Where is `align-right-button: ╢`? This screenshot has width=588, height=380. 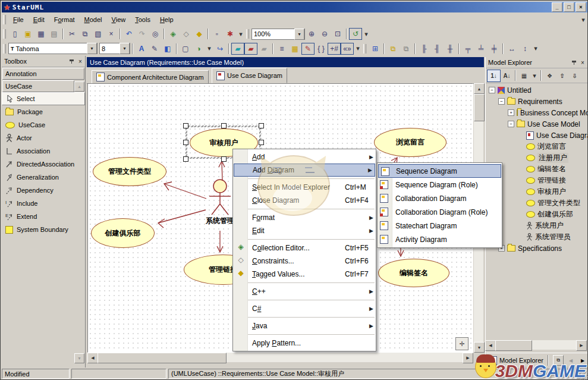
align-right-button: ╢ is located at coordinates (437, 49).